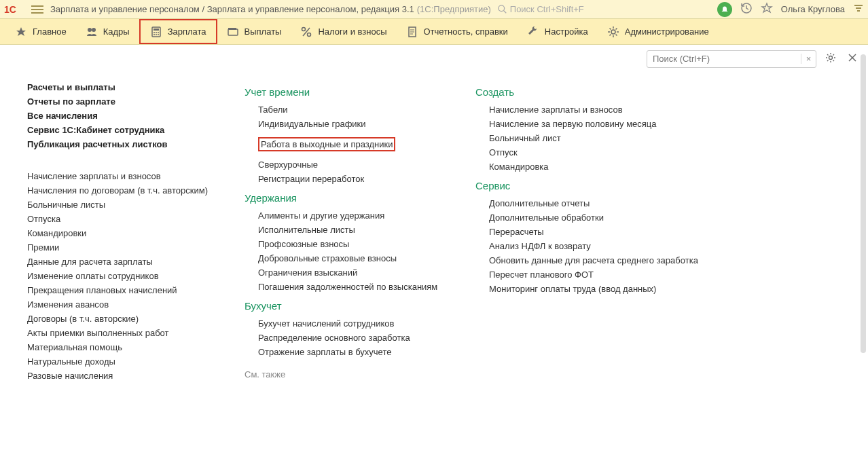  I want to click on link-item: Дополнительные обработки, so click(604, 217).